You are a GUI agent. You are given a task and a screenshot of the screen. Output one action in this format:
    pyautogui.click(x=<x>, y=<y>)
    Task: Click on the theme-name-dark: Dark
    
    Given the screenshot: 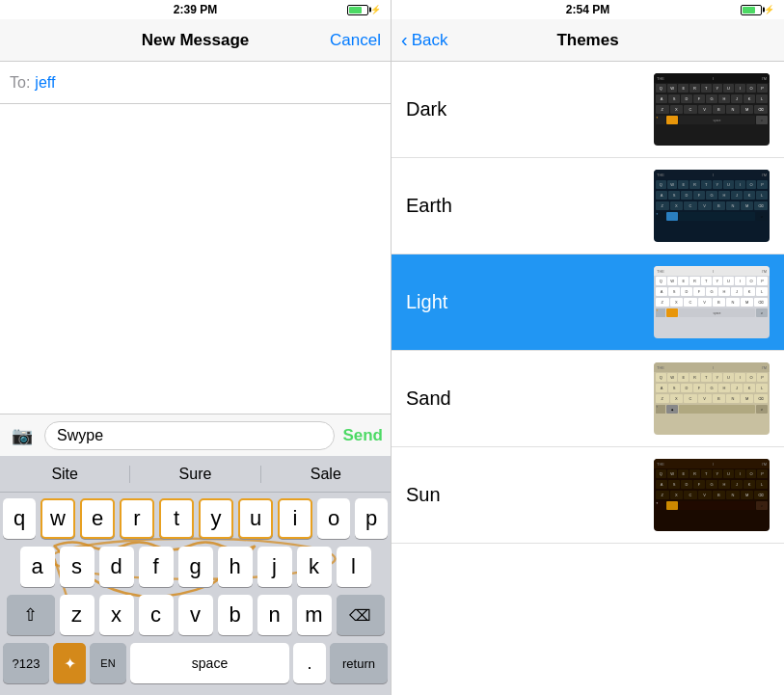 What is the action you would take?
    pyautogui.click(x=530, y=110)
    